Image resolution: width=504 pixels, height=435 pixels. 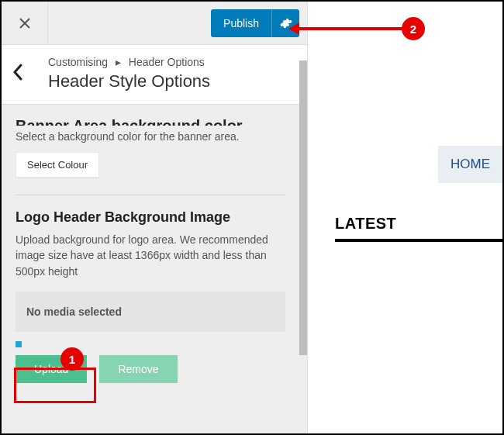 I want to click on chevron-right-icon: ▸, so click(x=118, y=62).